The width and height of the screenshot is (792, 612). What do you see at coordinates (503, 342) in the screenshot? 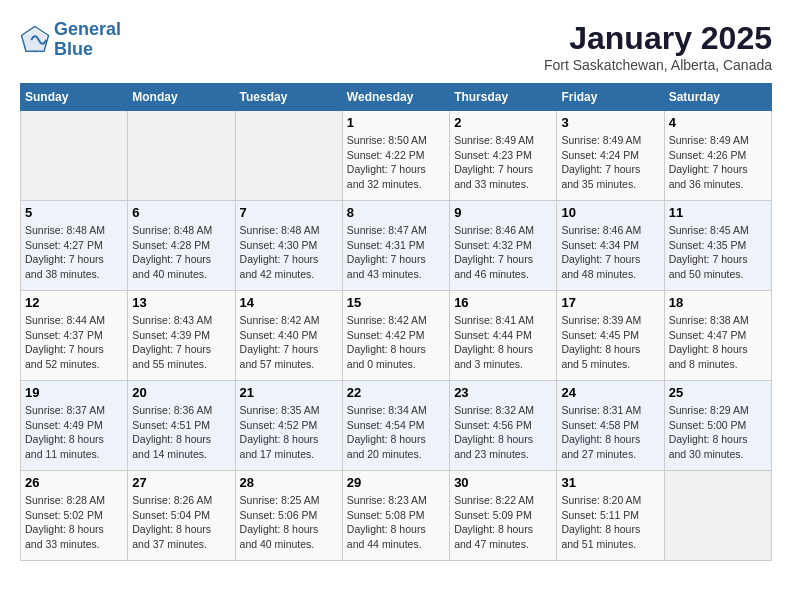
I see `day-detail: Sunrise: 8:41 AM Sunset: 4:44 PM Dayligh…` at bounding box center [503, 342].